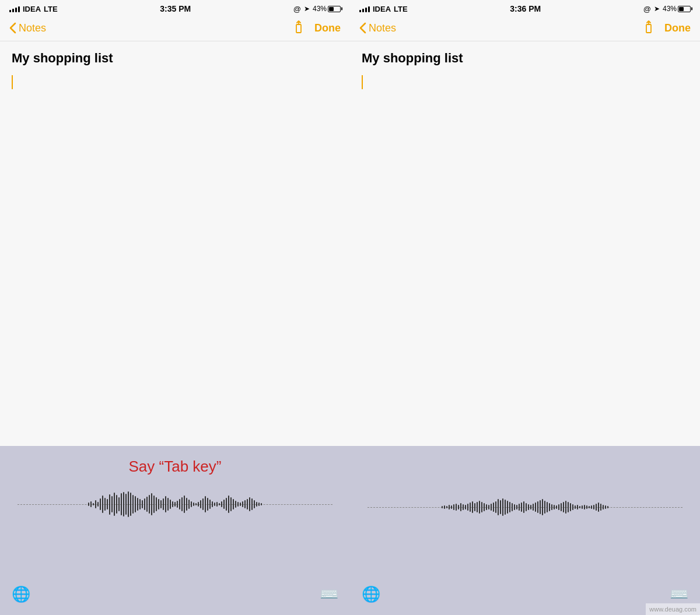 This screenshot has width=700, height=615. Describe the element at coordinates (525, 83) in the screenshot. I see `right-cursor` at that location.